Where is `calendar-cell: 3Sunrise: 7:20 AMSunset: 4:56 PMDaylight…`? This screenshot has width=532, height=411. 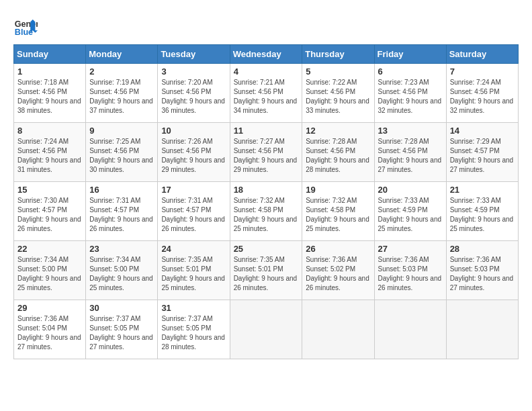 calendar-cell: 3Sunrise: 7:20 AMSunset: 4:56 PMDaylight… is located at coordinates (193, 93).